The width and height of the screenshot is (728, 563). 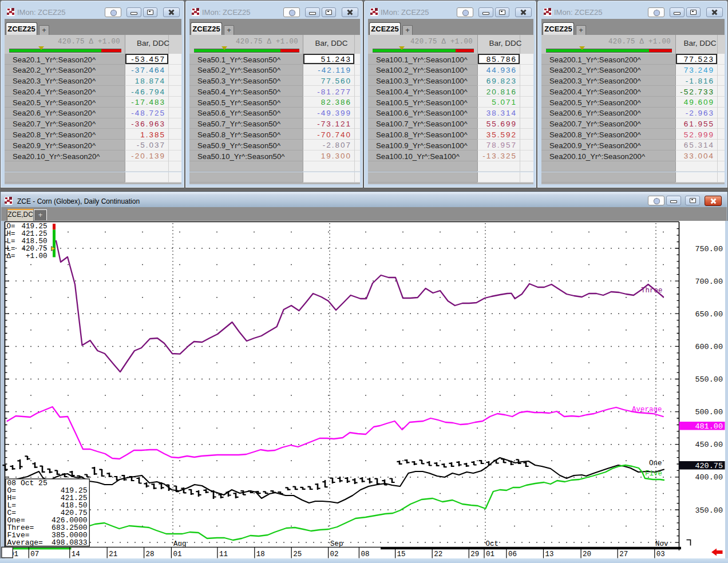 I want to click on svg-text: 22, so click(x=438, y=554).